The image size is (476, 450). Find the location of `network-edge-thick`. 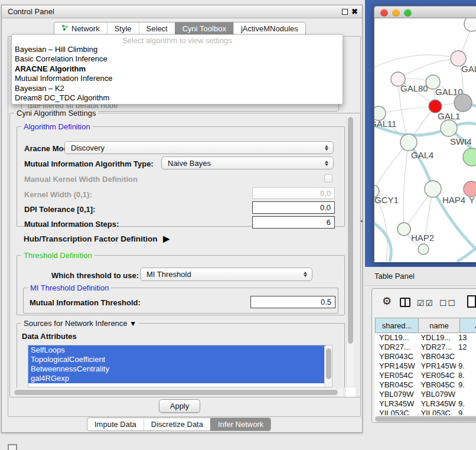

network-edge-thick is located at coordinates (383, 240).